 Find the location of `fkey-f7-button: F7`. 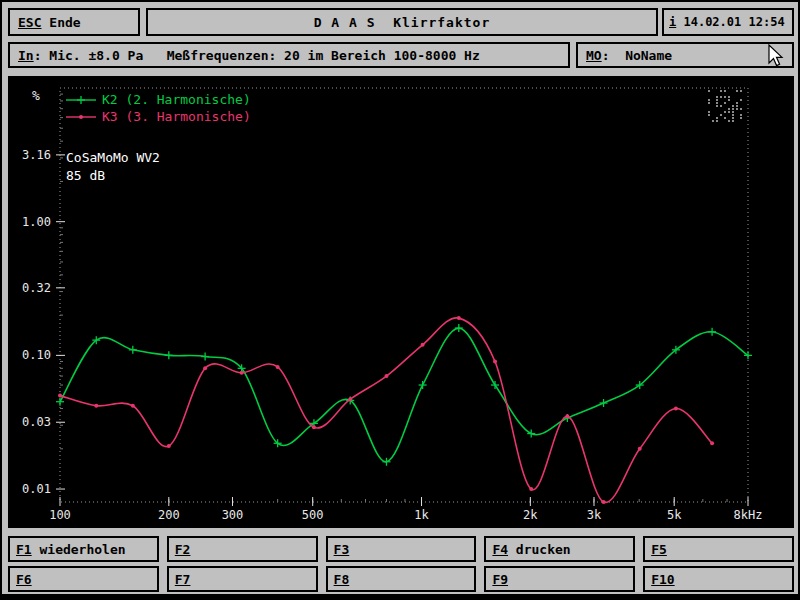

fkey-f7-button: F7 is located at coordinates (242, 579).